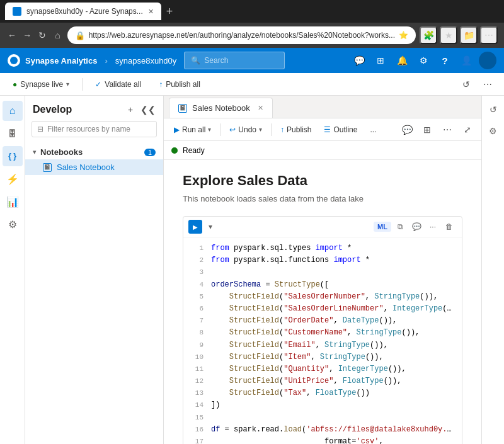 This screenshot has height=444, width=504. What do you see at coordinates (193, 130) in the screenshot?
I see `run-all-button: ▶ Run all ▾` at bounding box center [193, 130].